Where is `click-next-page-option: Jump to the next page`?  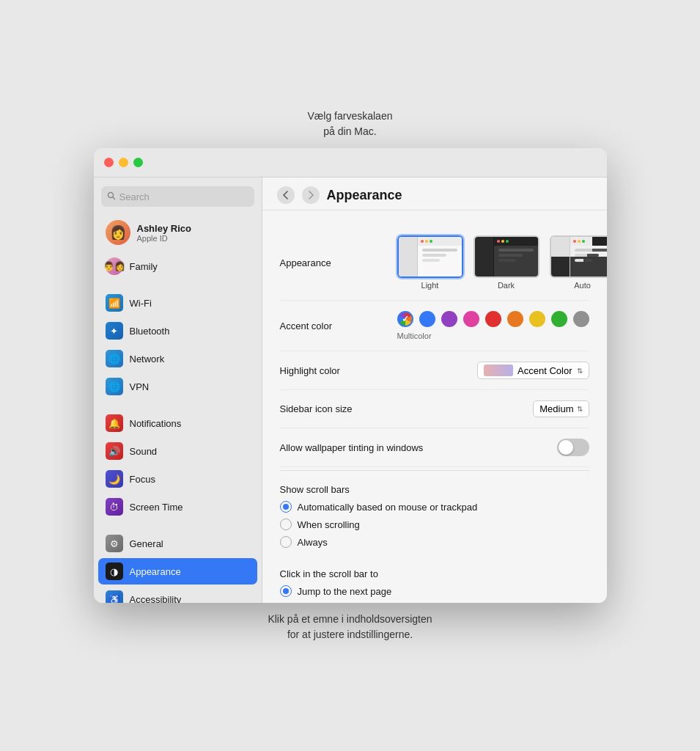 click-next-page-option: Jump to the next page is located at coordinates (435, 591).